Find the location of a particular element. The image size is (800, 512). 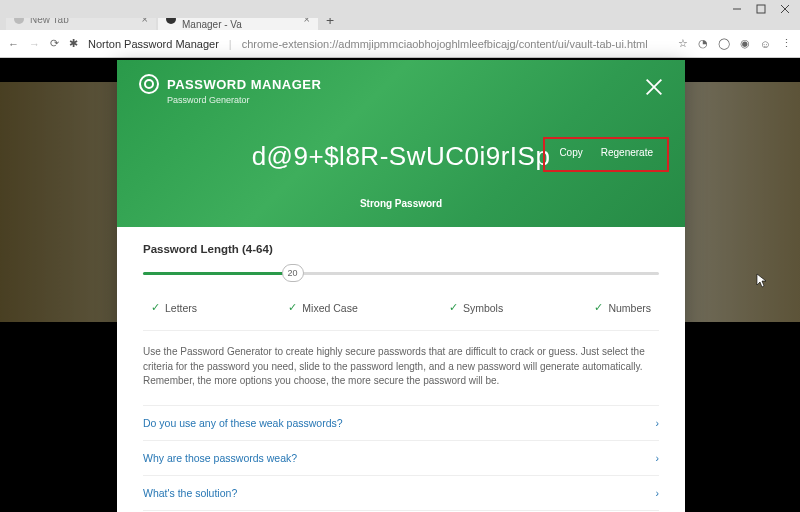

option-label: Numbers is located at coordinates (630, 308).